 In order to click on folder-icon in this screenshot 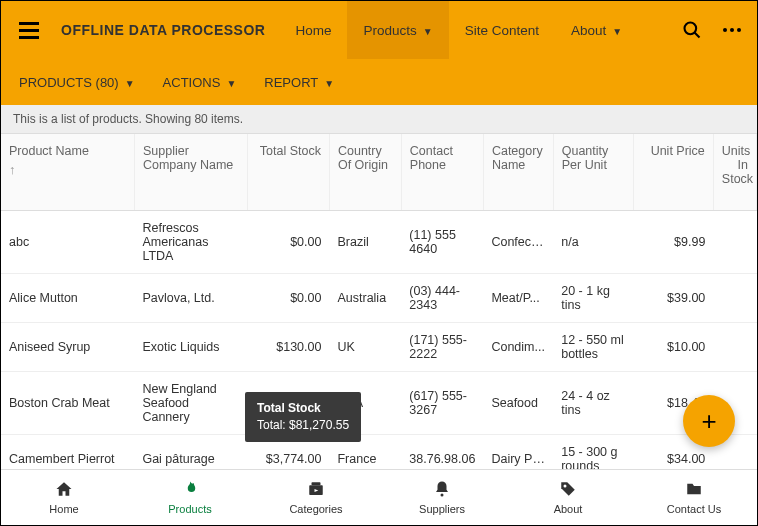, I will do `click(694, 490)`.